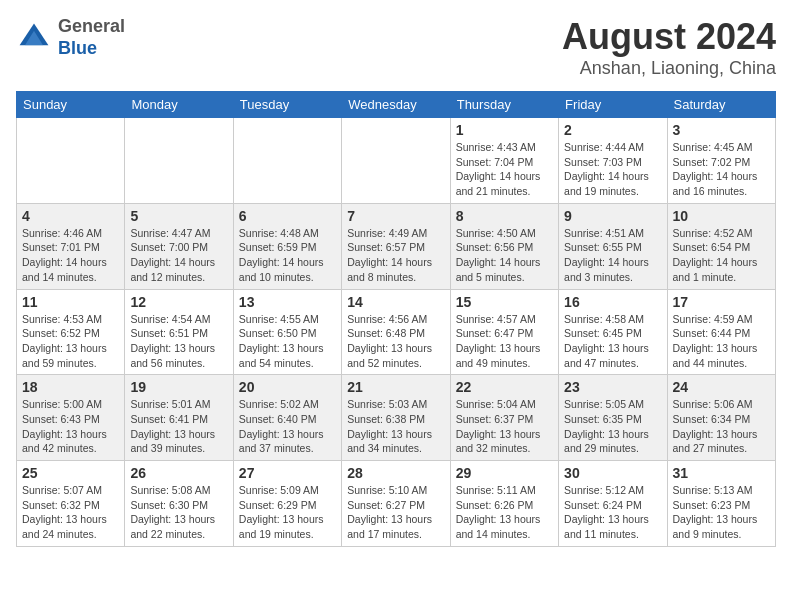 The width and height of the screenshot is (792, 612). Describe the element at coordinates (504, 387) in the screenshot. I see `day-number: 22` at that location.